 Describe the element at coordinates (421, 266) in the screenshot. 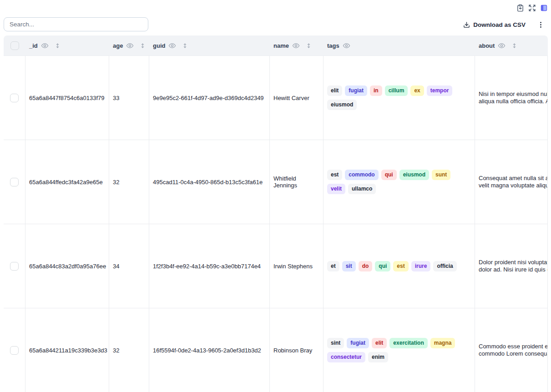

I see `tag-chip: irure` at that location.